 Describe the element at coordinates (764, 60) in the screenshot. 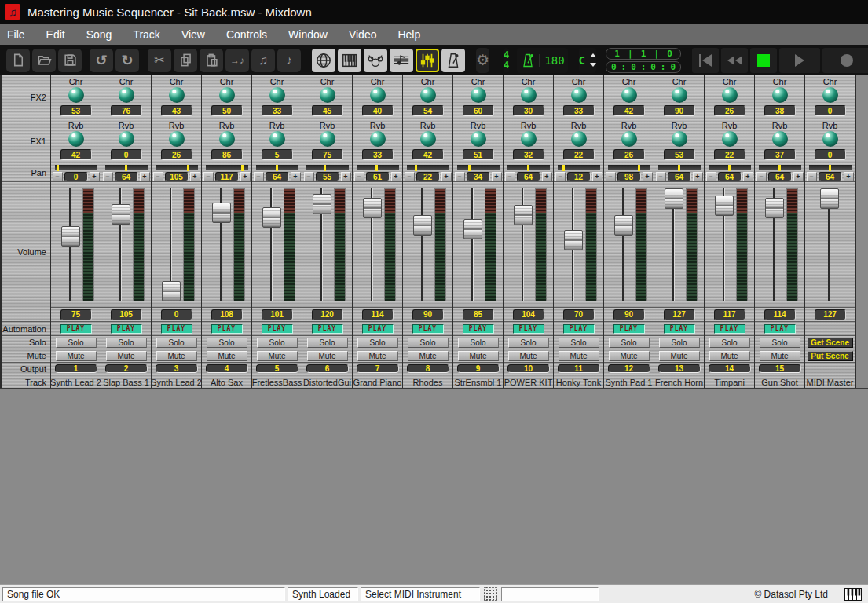

I see `stop-button` at that location.